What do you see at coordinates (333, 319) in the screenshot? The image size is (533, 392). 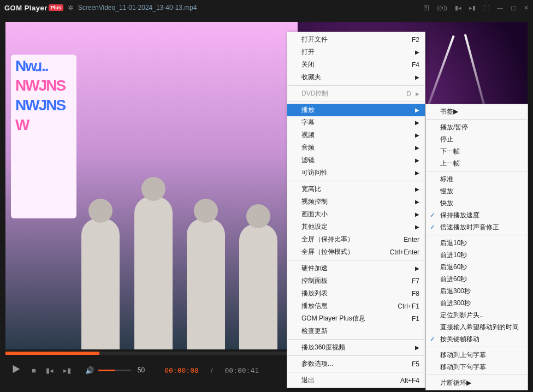 I see `menu-item-label: GOM Player Plus信息` at bounding box center [333, 319].